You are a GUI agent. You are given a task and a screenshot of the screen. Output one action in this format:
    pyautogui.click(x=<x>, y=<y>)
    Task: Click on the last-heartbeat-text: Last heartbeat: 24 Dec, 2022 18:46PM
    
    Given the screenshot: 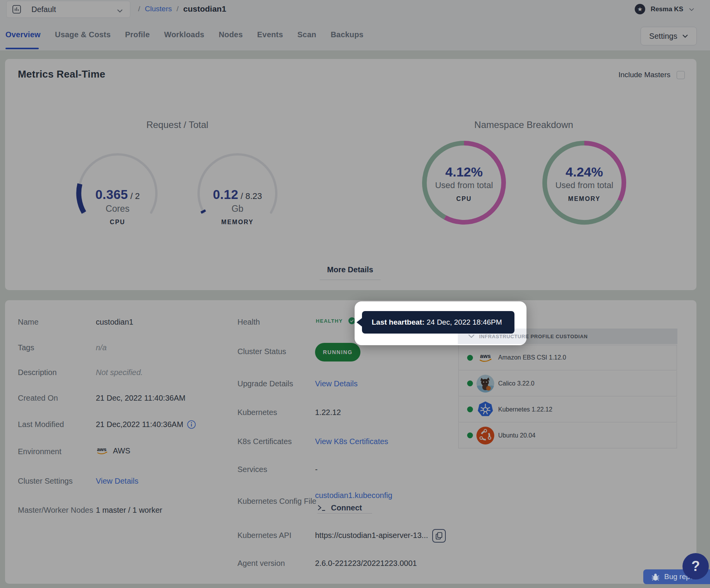 What is the action you would take?
    pyautogui.click(x=437, y=322)
    